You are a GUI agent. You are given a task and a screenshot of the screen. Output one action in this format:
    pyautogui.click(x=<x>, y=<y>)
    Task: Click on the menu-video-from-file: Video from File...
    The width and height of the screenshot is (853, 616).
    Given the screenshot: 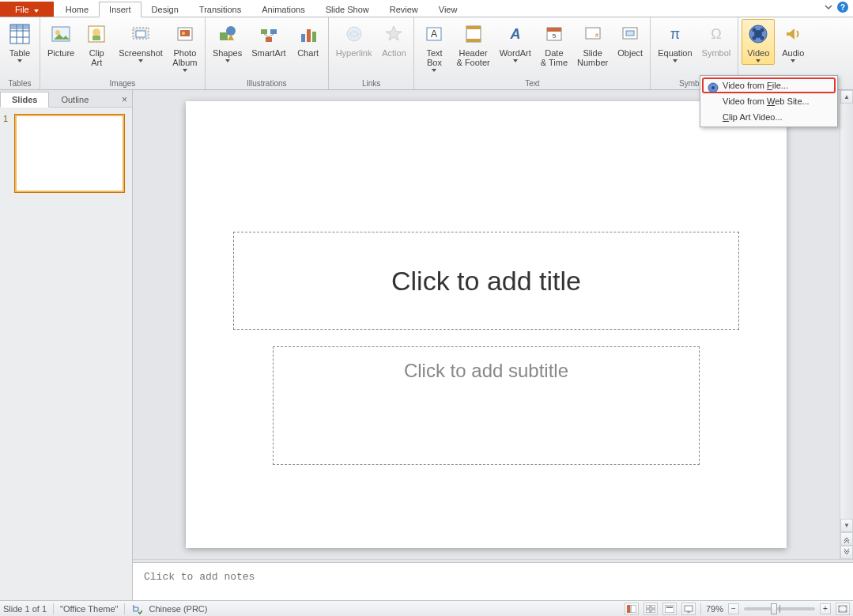 What is the action you would take?
    pyautogui.click(x=768, y=85)
    